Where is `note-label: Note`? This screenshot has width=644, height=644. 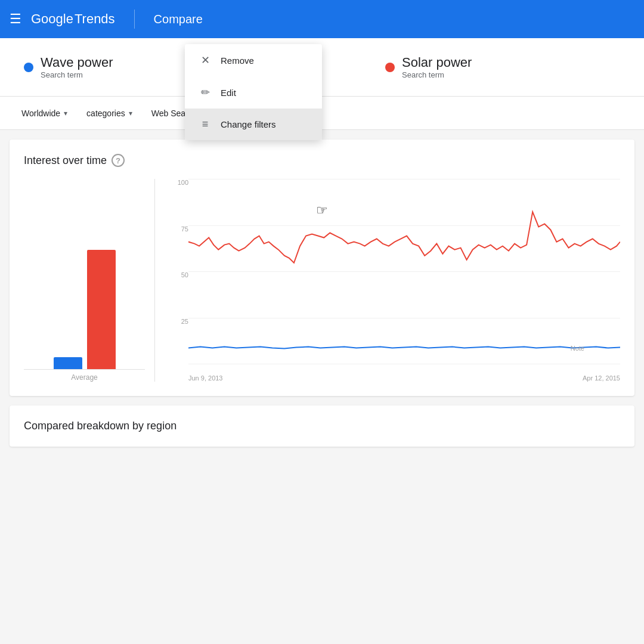
note-label: Note is located at coordinates (577, 348).